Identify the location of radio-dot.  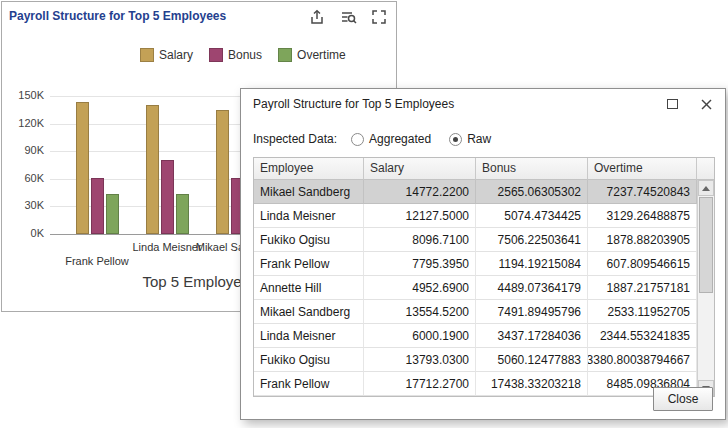
(456, 140).